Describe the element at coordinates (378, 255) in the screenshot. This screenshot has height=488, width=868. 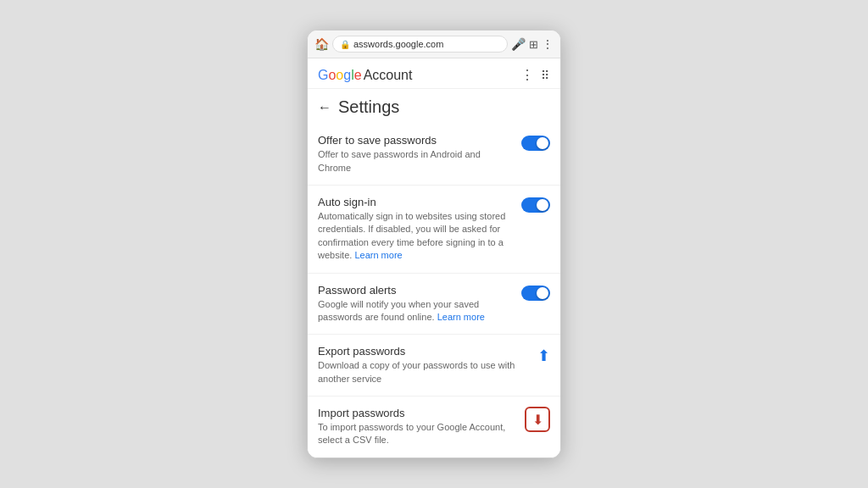
I see `auto-signin-learn-more: Learn more` at that location.